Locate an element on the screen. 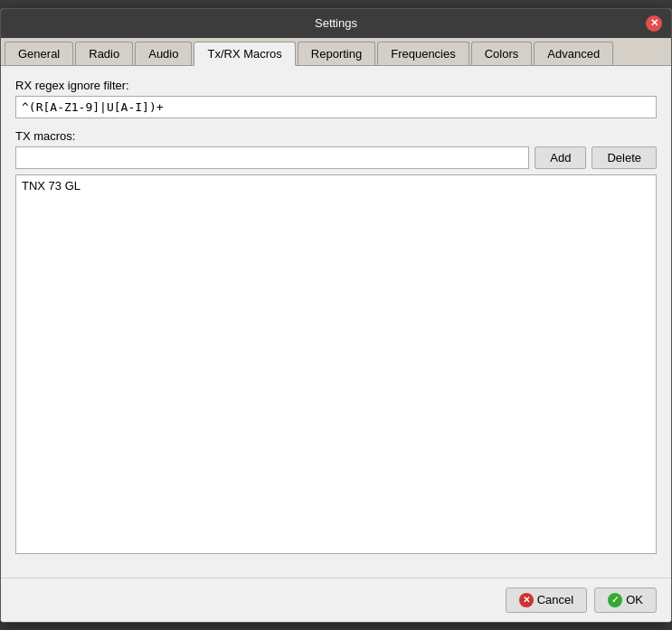 This screenshot has height=630, width=672. tab-general: General is located at coordinates (39, 53).